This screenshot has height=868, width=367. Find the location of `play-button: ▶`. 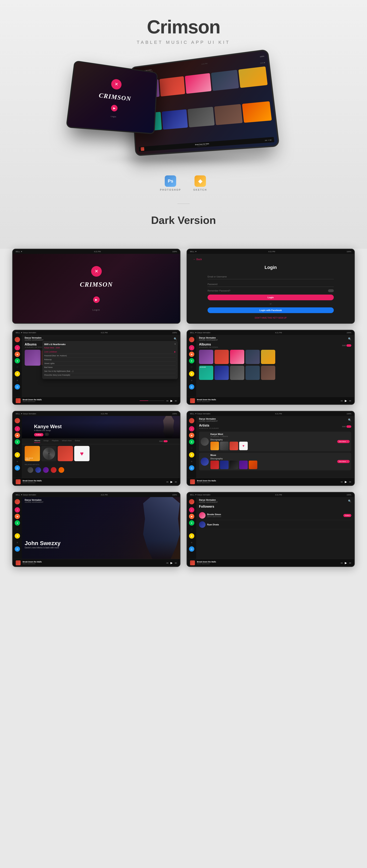

play-button: ▶ is located at coordinates (171, 401).